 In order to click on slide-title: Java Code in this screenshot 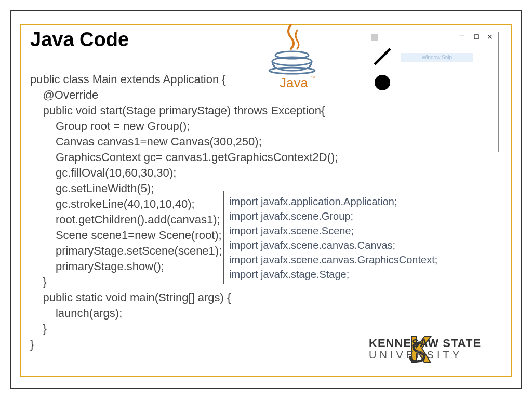, I will do `click(79, 39)`.